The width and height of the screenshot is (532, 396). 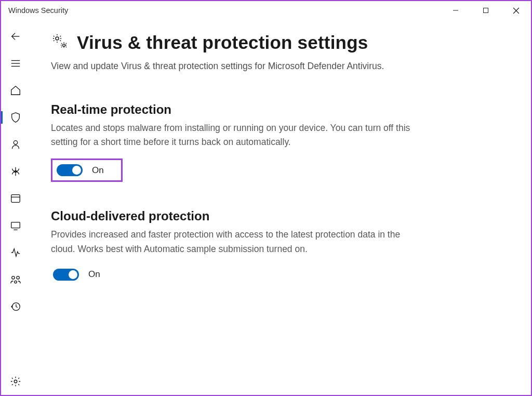 What do you see at coordinates (66, 274) in the screenshot?
I see `cloud-delivered-protection-toggle` at bounding box center [66, 274].